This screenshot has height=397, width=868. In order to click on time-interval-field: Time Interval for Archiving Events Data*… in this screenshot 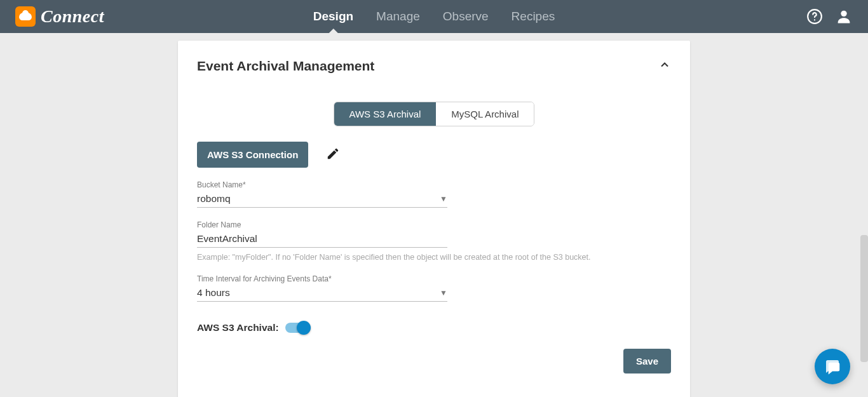, I will do `click(322, 288)`.